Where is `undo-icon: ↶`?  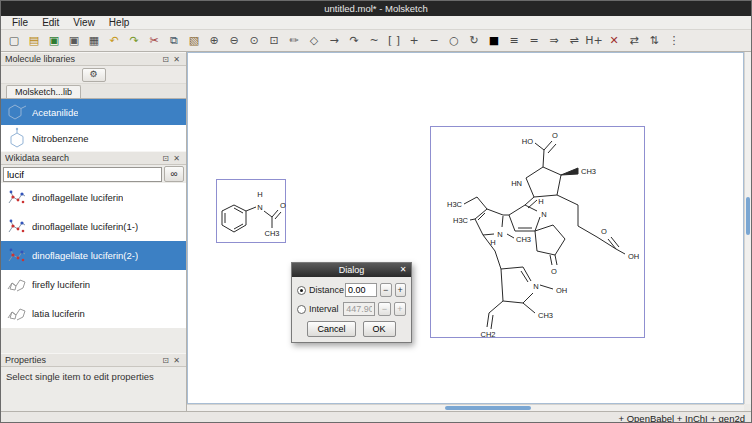 undo-icon: ↶ is located at coordinates (114, 40).